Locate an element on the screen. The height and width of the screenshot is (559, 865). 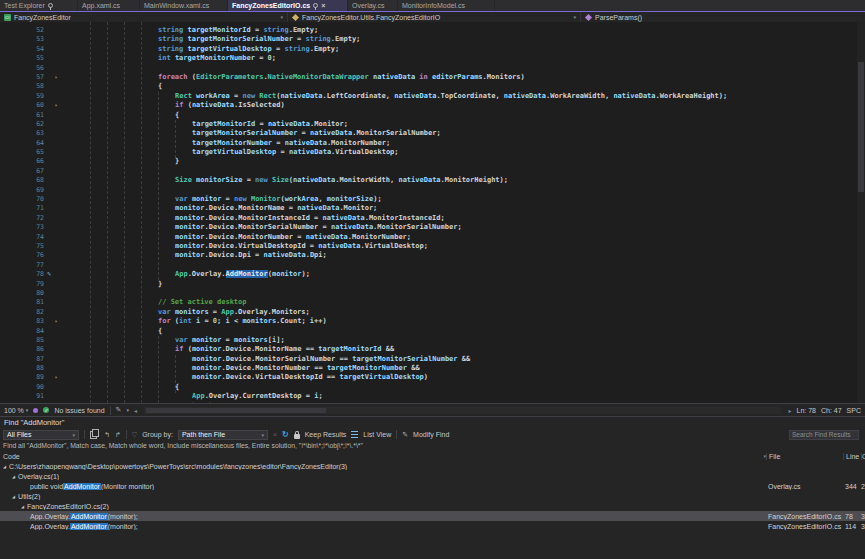
zoom-control: 100 % ▾ is located at coordinates (16, 410).